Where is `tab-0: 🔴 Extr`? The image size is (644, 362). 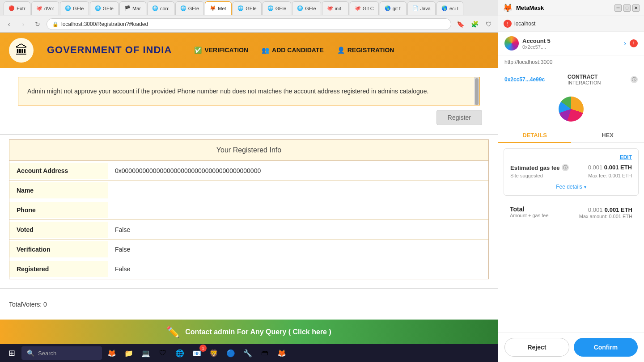
tab-0: 🔴 Extr is located at coordinates (17, 8).